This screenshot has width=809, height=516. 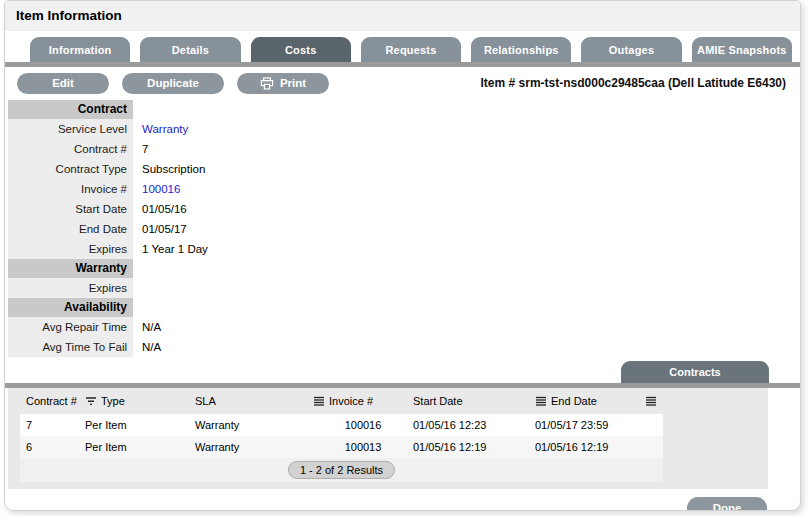 What do you see at coordinates (160, 229) in the screenshot?
I see `field-value: 01/05/17` at bounding box center [160, 229].